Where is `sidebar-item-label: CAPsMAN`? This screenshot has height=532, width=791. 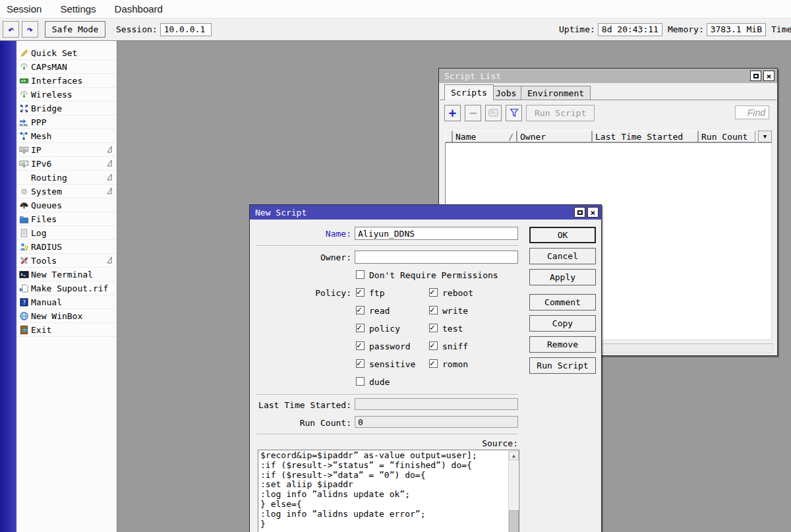 sidebar-item-label: CAPsMAN is located at coordinates (49, 67).